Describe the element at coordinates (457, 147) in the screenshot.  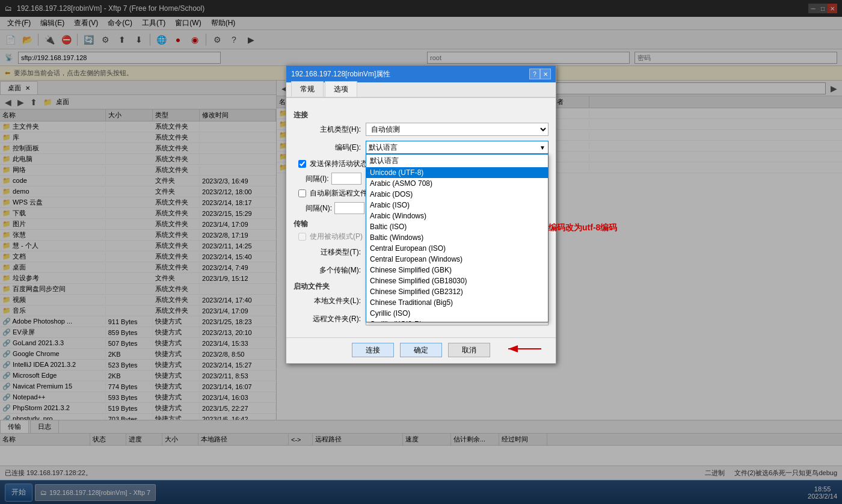
I see `encoding-dropdown-container: 默认语言 ▼ 默认语言Unicode (UTF-8)Arabic (ASMO 7…` at that location.